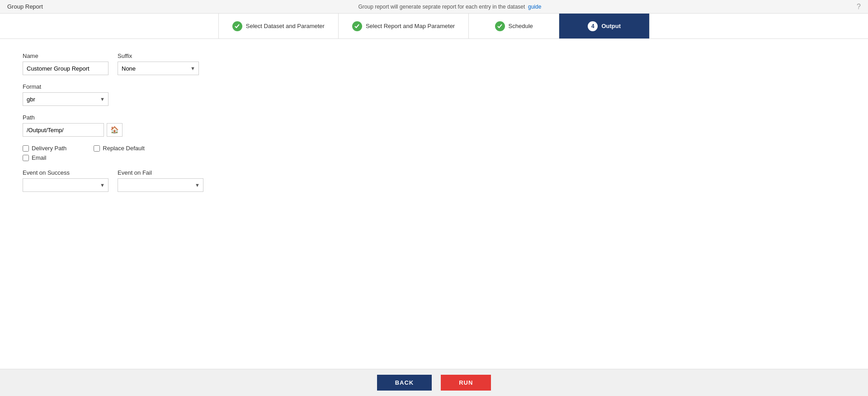 This screenshot has height=396, width=868. Describe the element at coordinates (44, 157) in the screenshot. I see `email-row: Email` at that location.